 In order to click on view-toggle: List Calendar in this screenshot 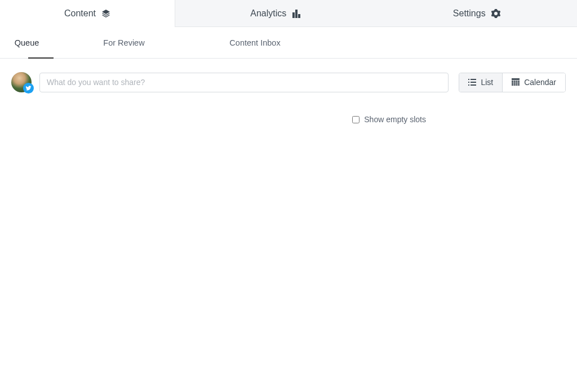, I will do `click(512, 82)`.